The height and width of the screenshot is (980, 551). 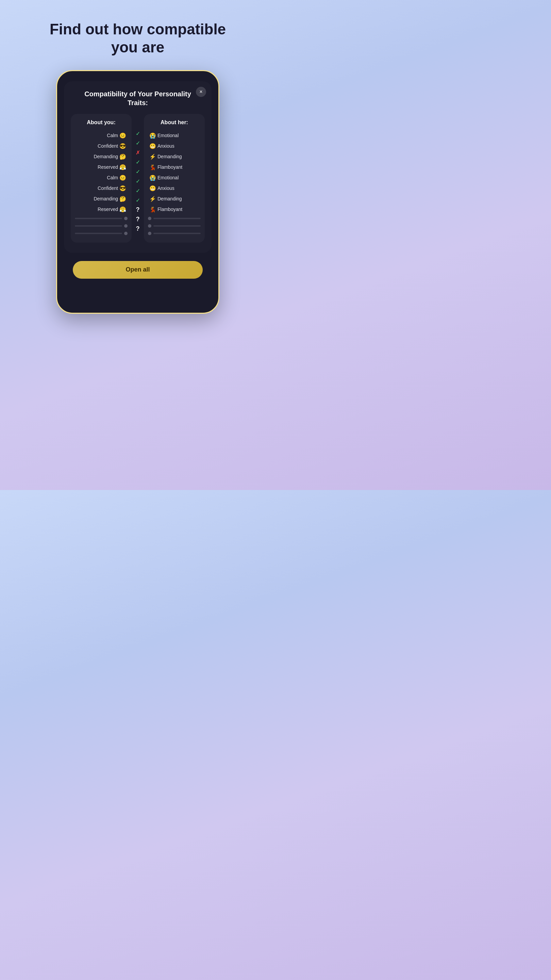 I want to click on you-trait-calm: Calm 😐, so click(x=101, y=135).